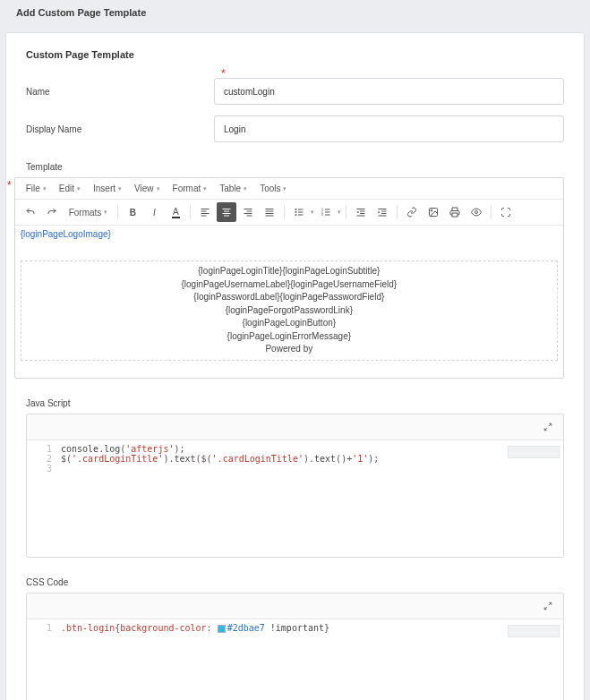  I want to click on name-label: Name, so click(120, 91).